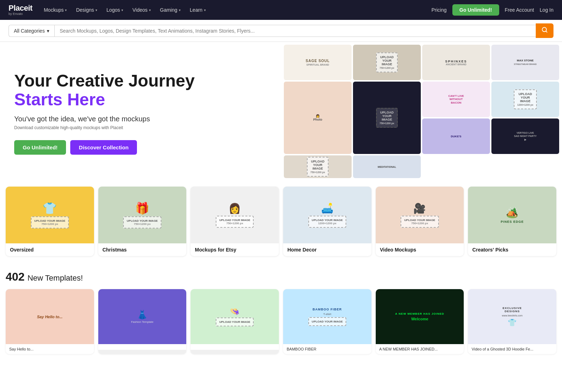  Describe the element at coordinates (55, 278) in the screenshot. I see `new-templates-label: New Templates!` at that location.